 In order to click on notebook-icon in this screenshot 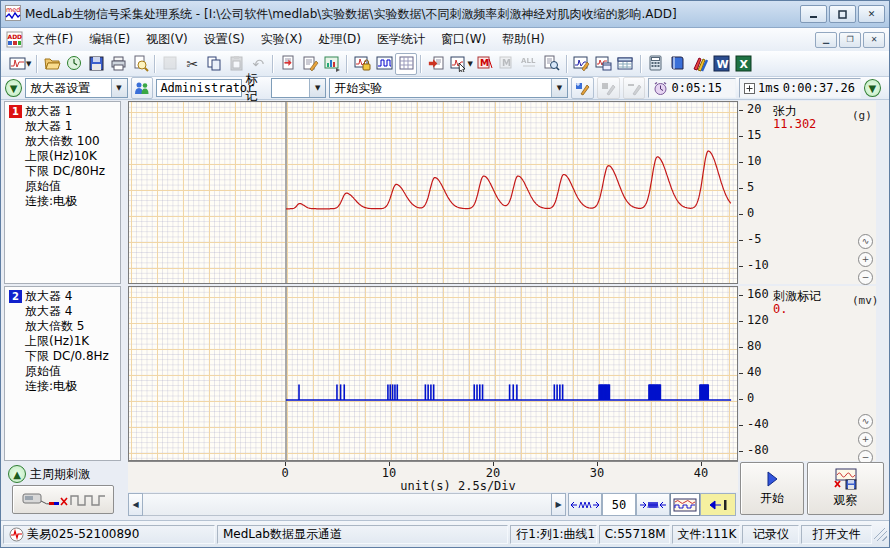, I will do `click(678, 64)`.